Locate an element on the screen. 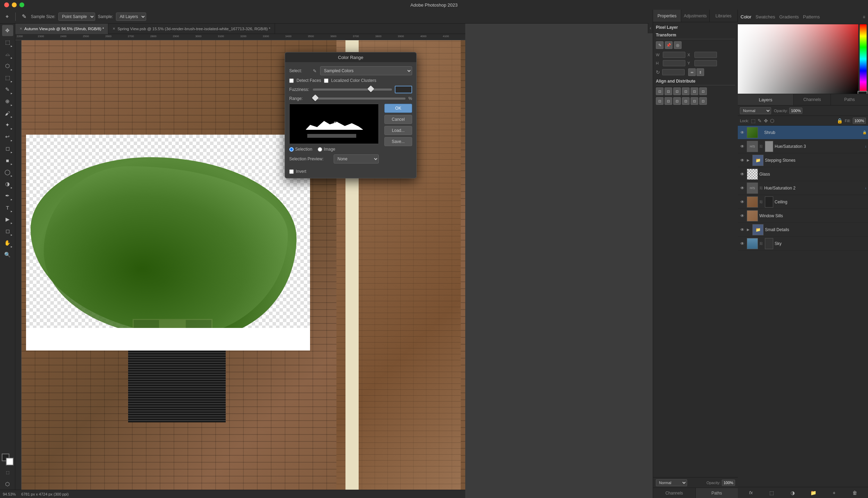  flip-v-icon: ⇕ is located at coordinates (700, 72).